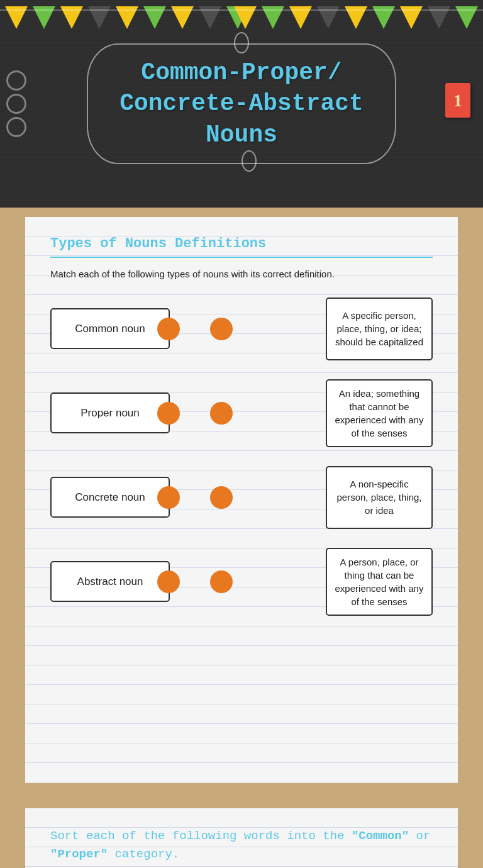 The image size is (483, 868). What do you see at coordinates (248, 497) in the screenshot?
I see `connector-concrete` at bounding box center [248, 497].